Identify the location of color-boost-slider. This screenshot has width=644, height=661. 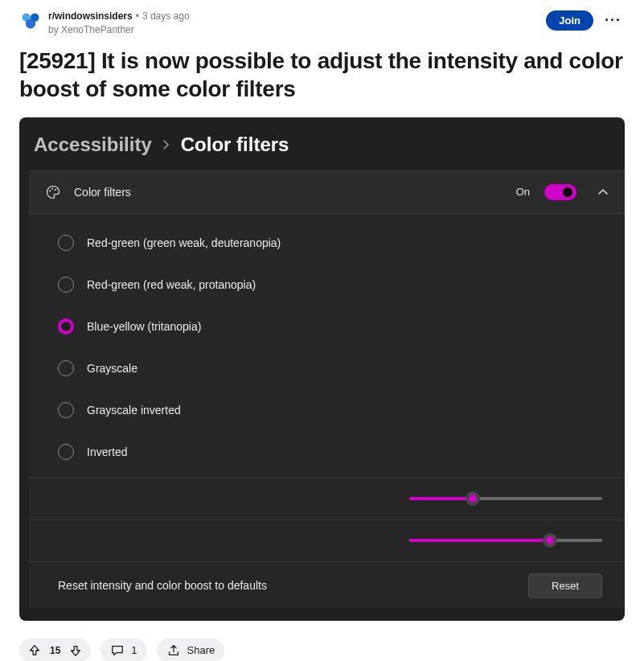
(506, 540).